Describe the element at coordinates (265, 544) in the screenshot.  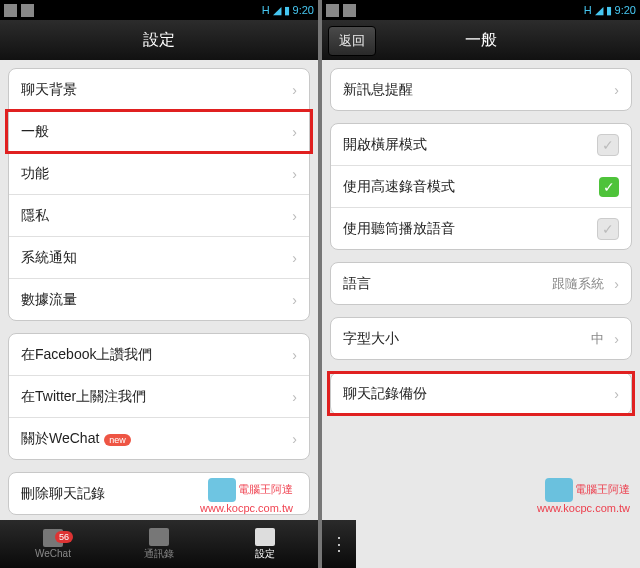
I see `tab-設定: 設定` at that location.